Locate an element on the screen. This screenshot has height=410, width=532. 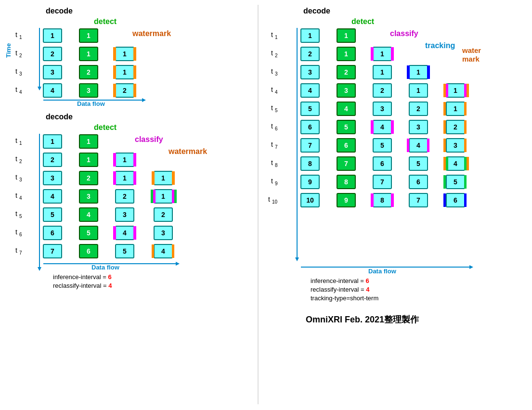
svg-text: reclassify-interval = 4 is located at coordinates (340, 290).